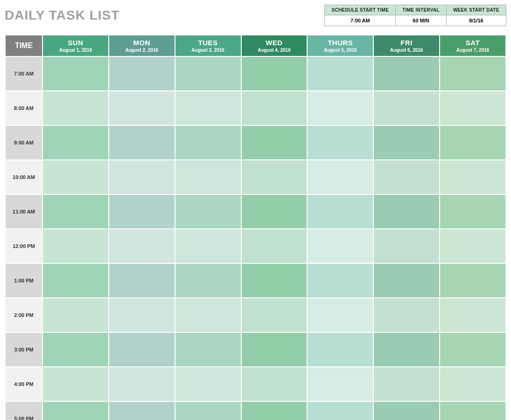 The width and height of the screenshot is (511, 420). Describe the element at coordinates (24, 143) in the screenshot. I see `time-label: 9:00 AM` at that location.